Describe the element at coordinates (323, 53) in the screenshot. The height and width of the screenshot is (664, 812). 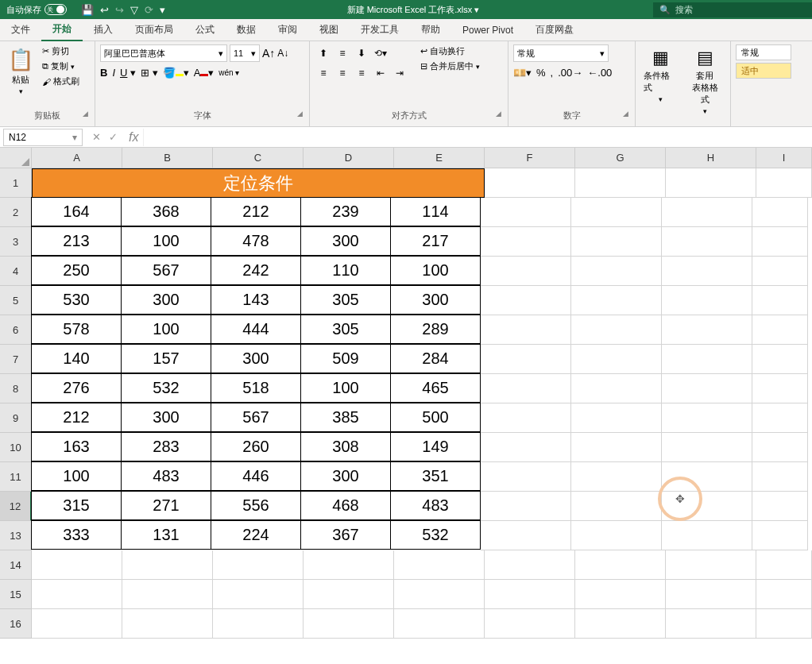
I see `align-top-button: ⬆` at that location.